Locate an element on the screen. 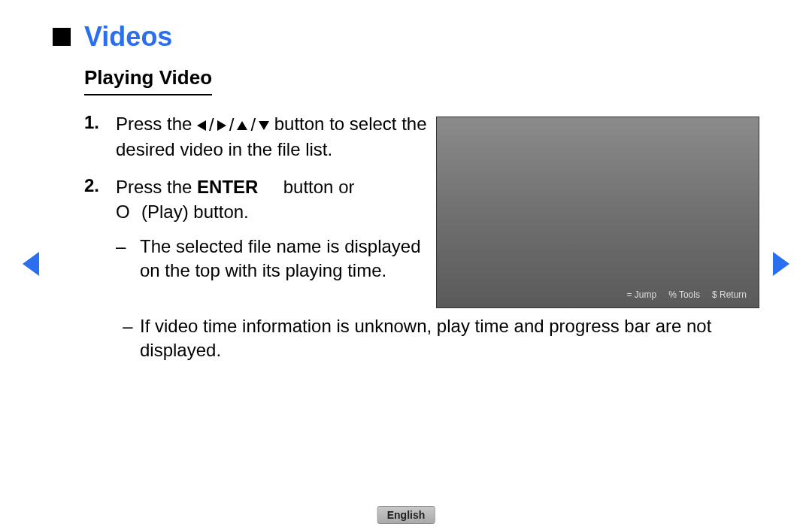  step-body: Press the / / / button to select the des… is located at coordinates (272, 137).